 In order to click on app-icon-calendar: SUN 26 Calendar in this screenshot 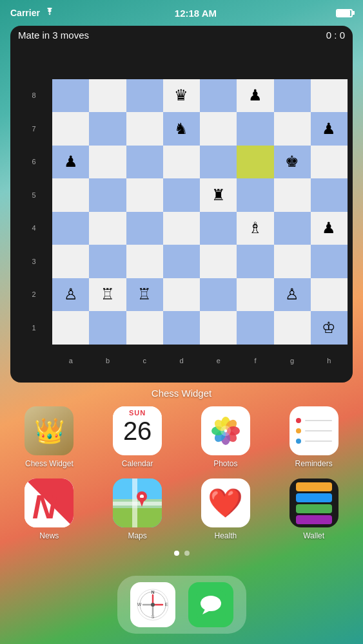, I will do `click(138, 437)`.